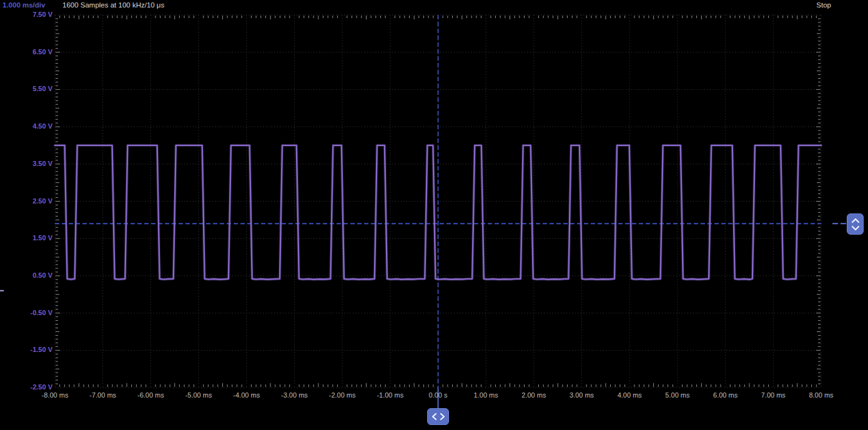  What do you see at coordinates (582, 395) in the screenshot?
I see `x-axis-label: 3.00 ms` at bounding box center [582, 395].